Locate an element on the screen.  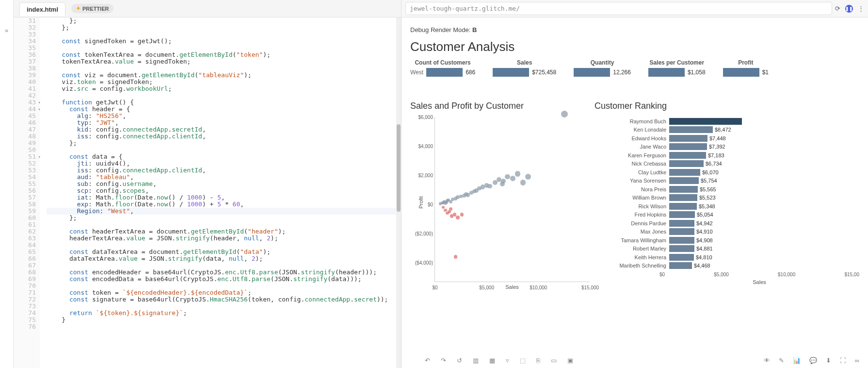
view-icon: 👁 is located at coordinates (767, 360).